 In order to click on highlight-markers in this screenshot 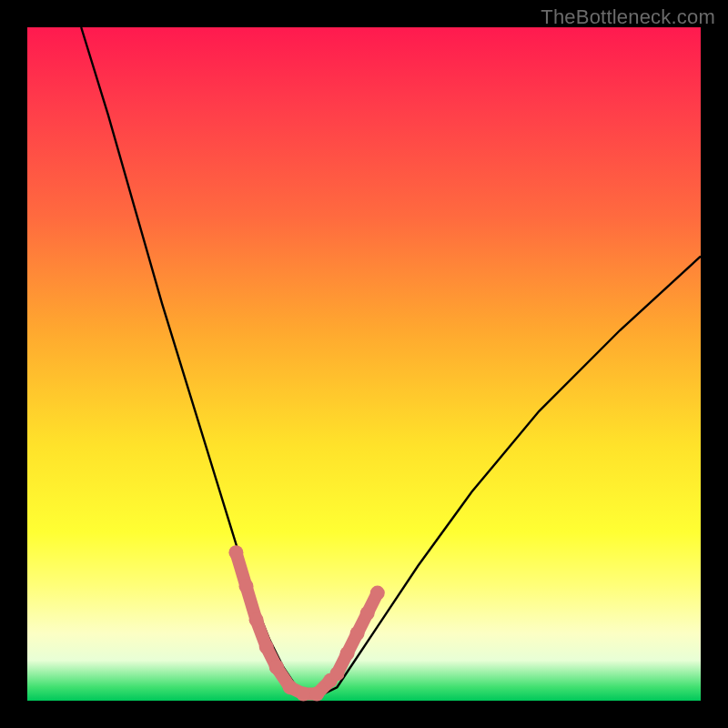, I will do `click(306, 622)`.